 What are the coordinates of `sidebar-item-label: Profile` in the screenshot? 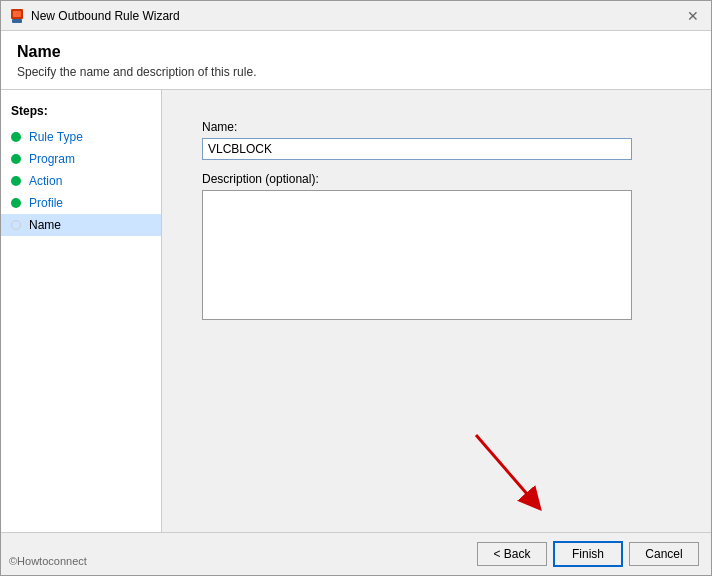 It's located at (46, 203).